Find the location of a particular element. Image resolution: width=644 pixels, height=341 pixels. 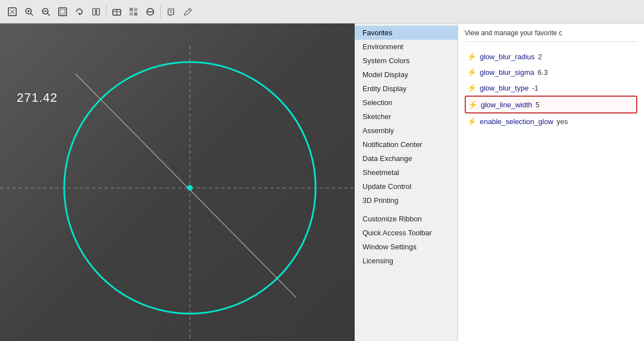

property-icon-glow-blur-type: ⚡ is located at coordinates (471, 88).